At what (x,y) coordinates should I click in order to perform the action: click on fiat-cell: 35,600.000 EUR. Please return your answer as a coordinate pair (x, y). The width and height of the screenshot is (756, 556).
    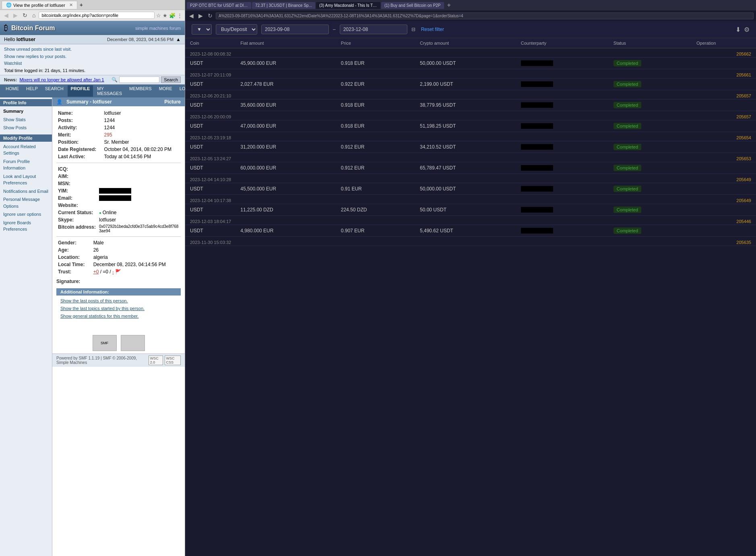
    Looking at the image, I should click on (286, 105).